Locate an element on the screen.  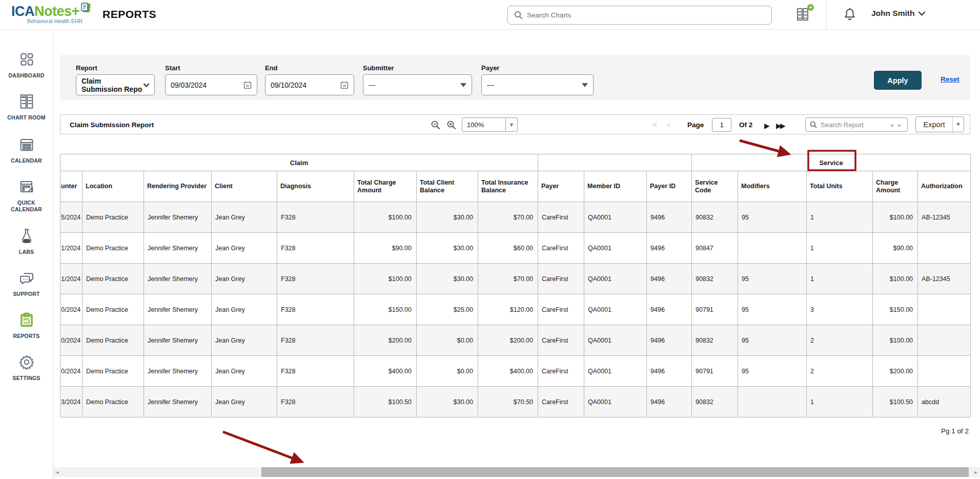
find-prev-next-icons: ◂ ▸ is located at coordinates (896, 125).